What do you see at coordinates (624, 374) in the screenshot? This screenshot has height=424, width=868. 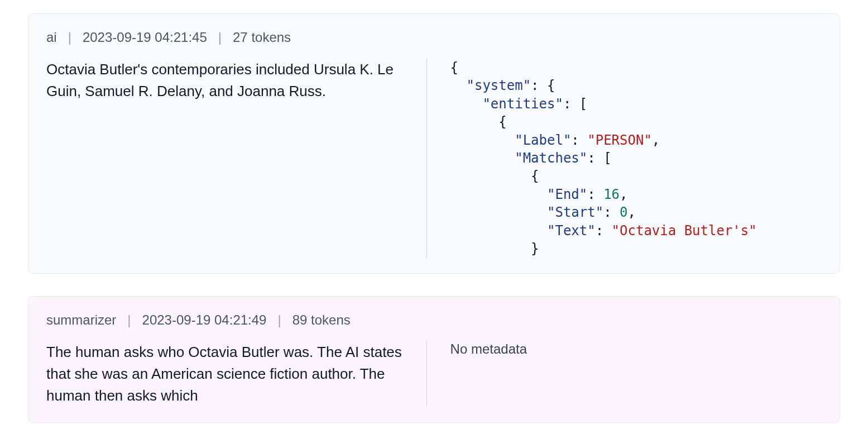 I see `metadata-text: No metadata` at bounding box center [624, 374].